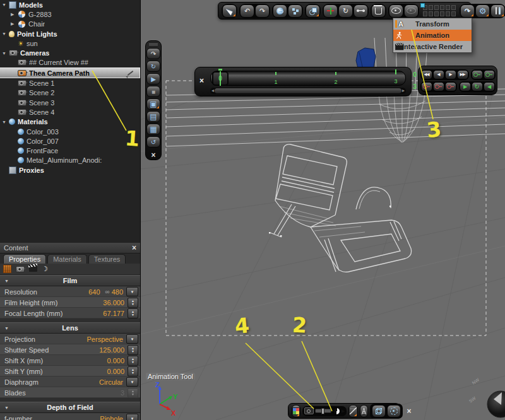 Image resolution: width=505 pixels, height=420 pixels. What do you see at coordinates (153, 142) in the screenshot?
I see `reset-button` at bounding box center [153, 142].